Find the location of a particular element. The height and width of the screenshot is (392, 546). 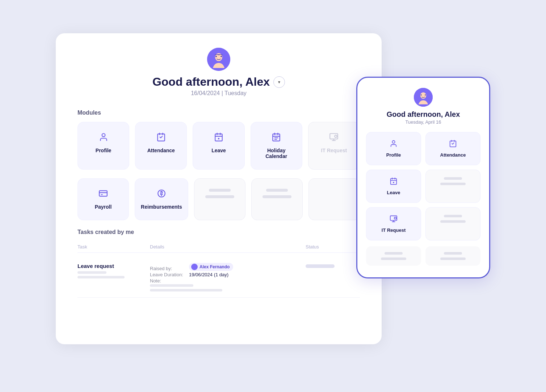

module-leave: Leave is located at coordinates (219, 146).